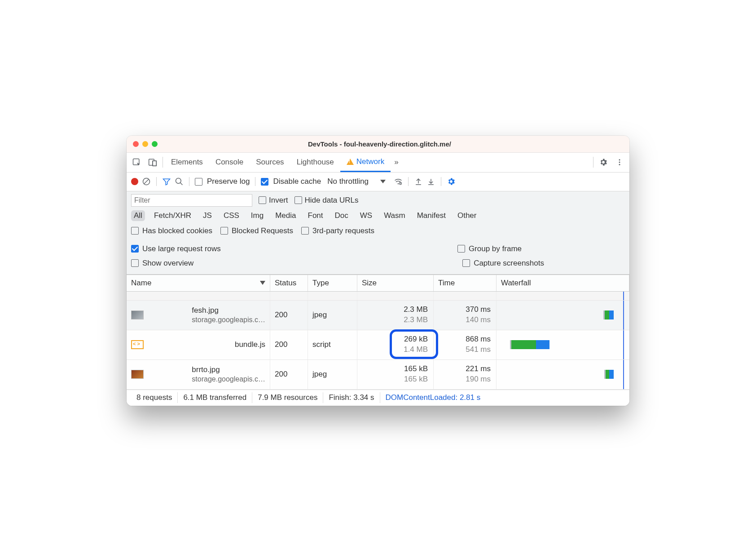  Describe the element at coordinates (338, 231) in the screenshot. I see `third-party-checkbox: 3rd-party requests` at that location.